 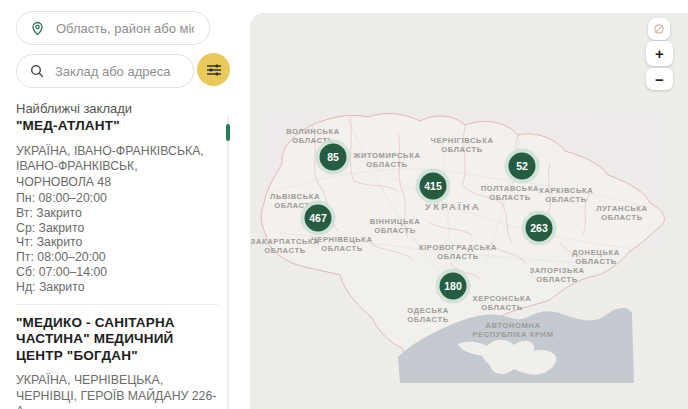 I want to click on schedule-line: Пн: 08:00–20:00, so click(x=117, y=198).